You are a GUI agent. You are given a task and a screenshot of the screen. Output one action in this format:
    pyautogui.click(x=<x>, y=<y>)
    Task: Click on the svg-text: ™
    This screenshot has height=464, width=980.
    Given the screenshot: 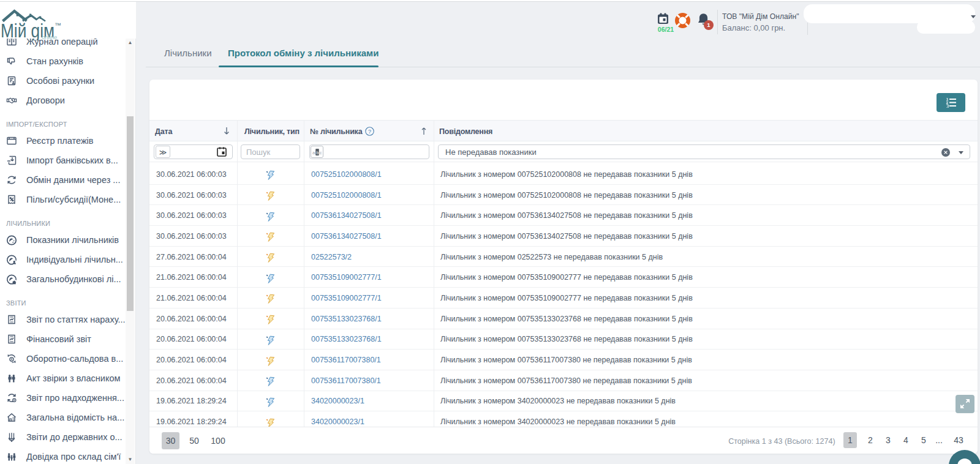 What is the action you would take?
    pyautogui.click(x=58, y=25)
    